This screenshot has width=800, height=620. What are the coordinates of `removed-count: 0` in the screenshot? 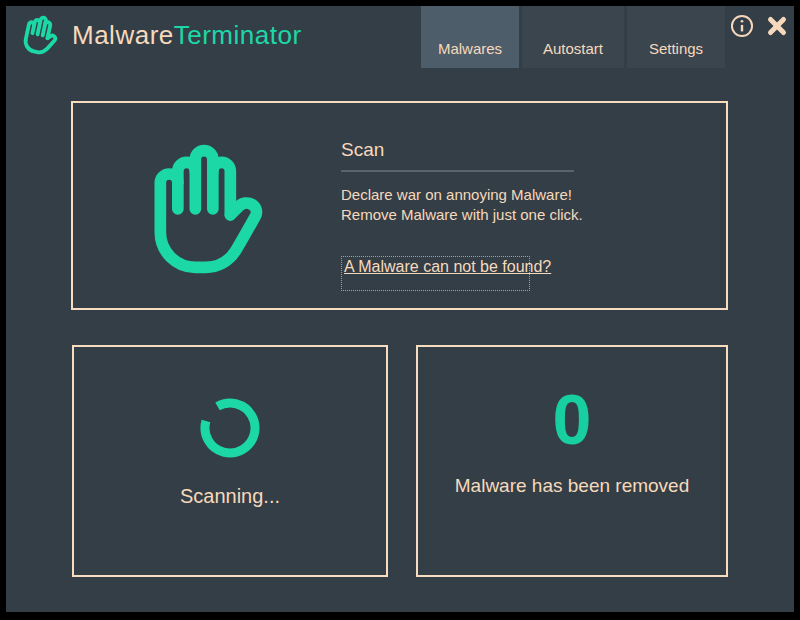 It's located at (572, 420).